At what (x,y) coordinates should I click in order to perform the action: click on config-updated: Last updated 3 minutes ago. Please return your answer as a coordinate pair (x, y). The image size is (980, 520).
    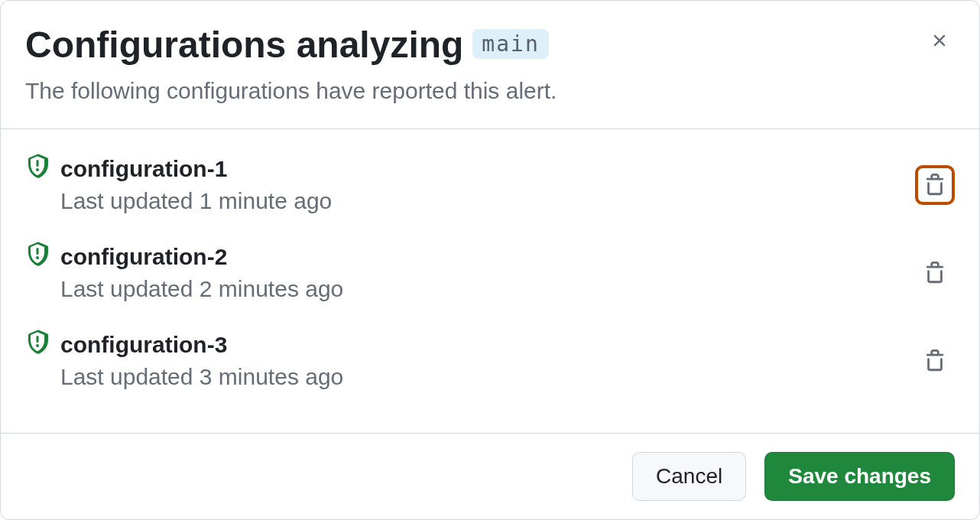
    Looking at the image, I should click on (482, 377).